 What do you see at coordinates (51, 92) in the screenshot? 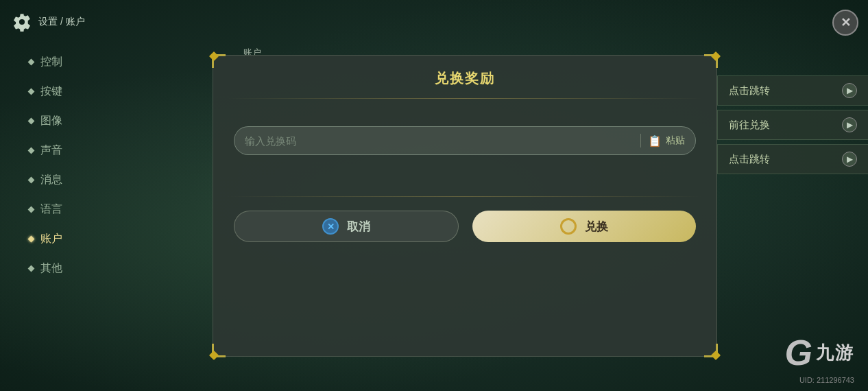
I see `sidebar-label-keys: 按键` at bounding box center [51, 92].